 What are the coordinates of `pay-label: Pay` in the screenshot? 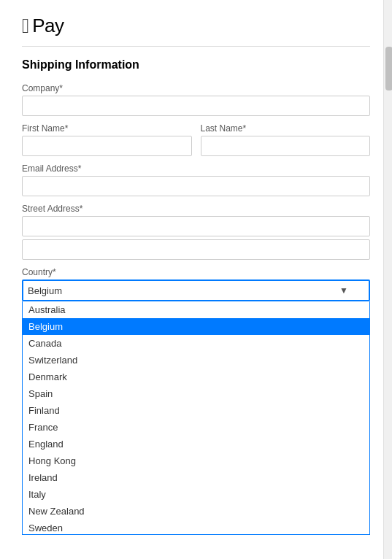 It's located at (48, 26).